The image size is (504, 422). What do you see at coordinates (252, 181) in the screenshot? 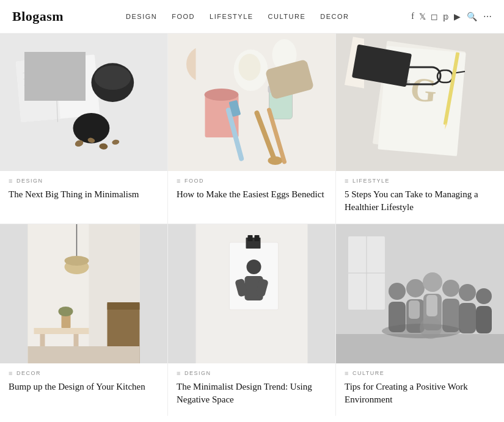
I see `category-food-1: FOOD` at bounding box center [252, 181].